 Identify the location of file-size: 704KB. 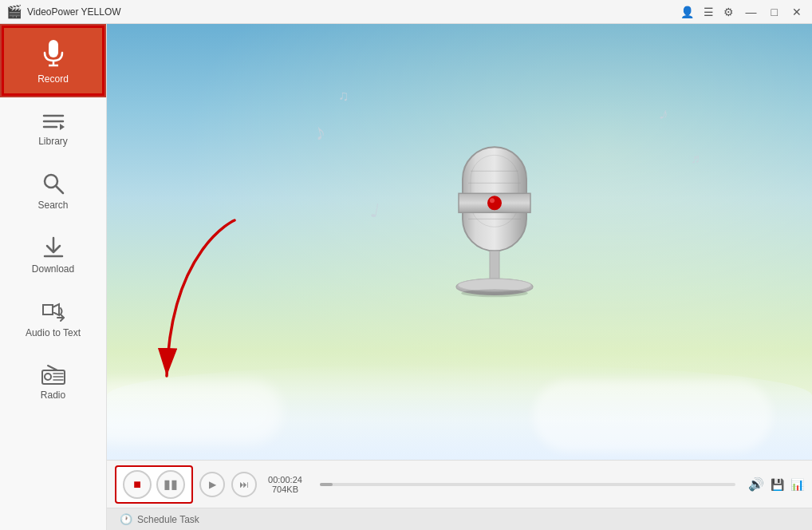
(286, 489).